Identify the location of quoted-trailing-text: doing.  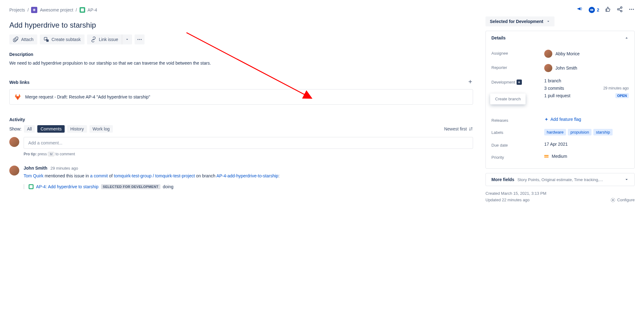
(168, 187).